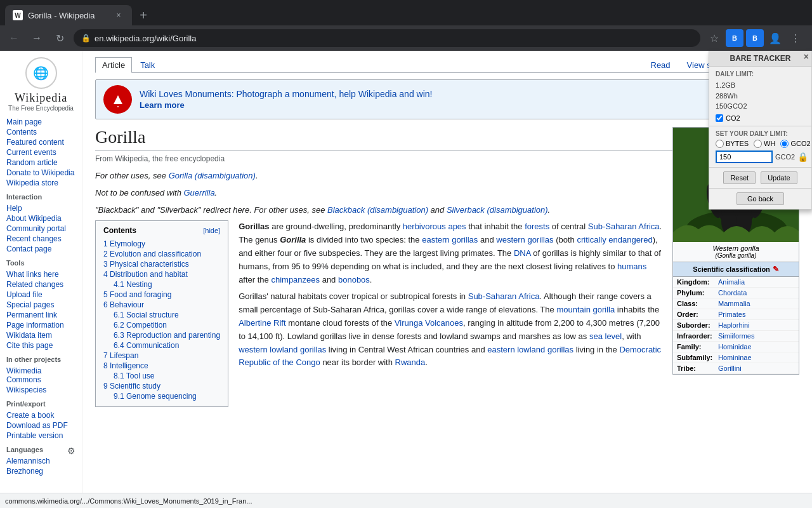 This screenshot has width=812, height=508. What do you see at coordinates (736, 336) in the screenshot?
I see `infobox-value: Simiiformes` at bounding box center [736, 336].